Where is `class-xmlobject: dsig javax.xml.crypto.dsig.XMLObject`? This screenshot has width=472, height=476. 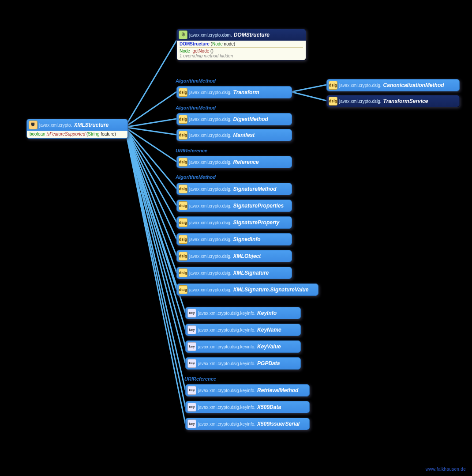 class-xmlobject: dsig javax.xml.crypto.dsig.XMLObject is located at coordinates (234, 256).